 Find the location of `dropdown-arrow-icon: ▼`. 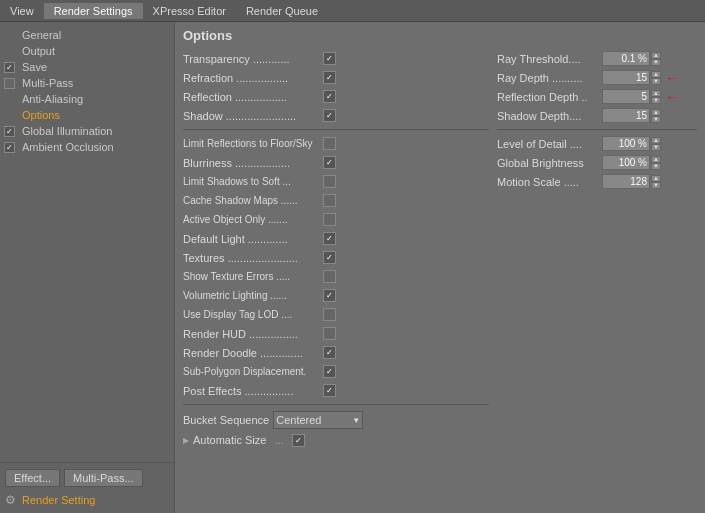

dropdown-arrow-icon: ▼ is located at coordinates (356, 420).